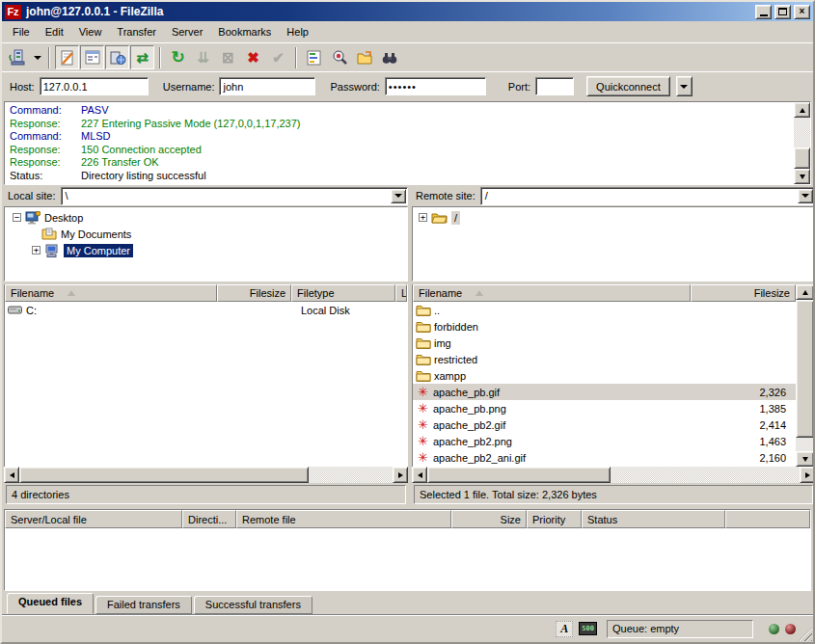 Image resolution: width=815 pixels, height=644 pixels. Describe the element at coordinates (189, 87) in the screenshot. I see `username-label: Username:` at that location.